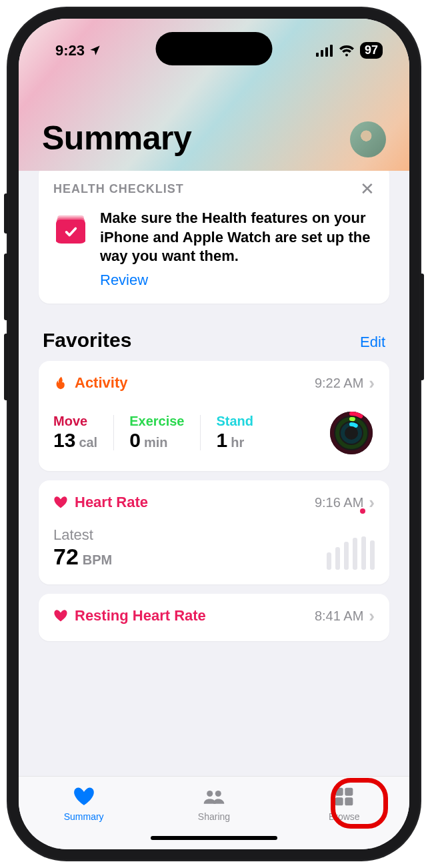  I want to click on checklist-text: Make sure the Health features on your iP…, so click(237, 238).